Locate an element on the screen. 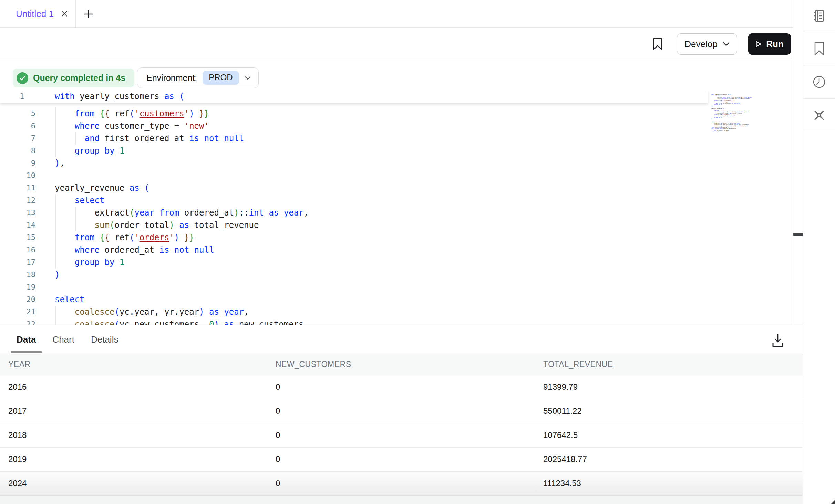 The width and height of the screenshot is (835, 504). horizontal-scrollbar is located at coordinates (401, 500).